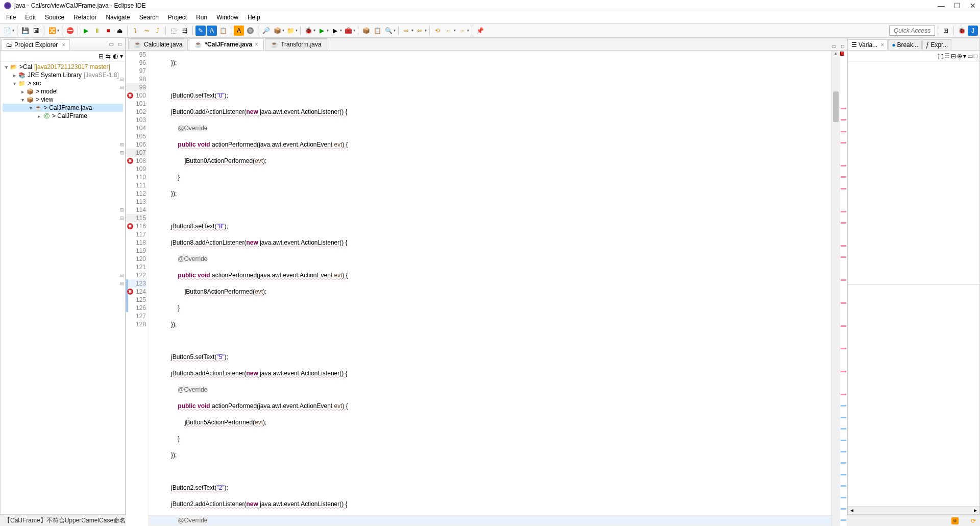 Image resolution: width=980 pixels, height=526 pixels. What do you see at coordinates (854, 45) in the screenshot?
I see `variables-icon: ☰` at bounding box center [854, 45].